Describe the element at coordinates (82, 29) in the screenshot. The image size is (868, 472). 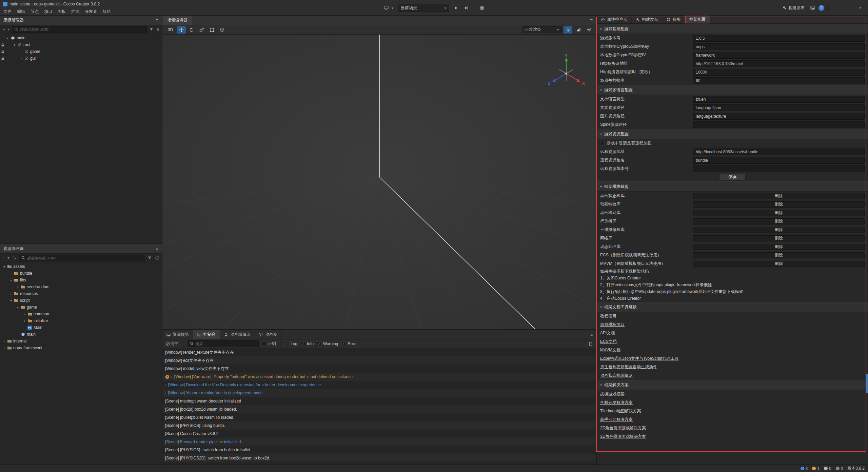
I see `hierarchy-search-input` at that location.